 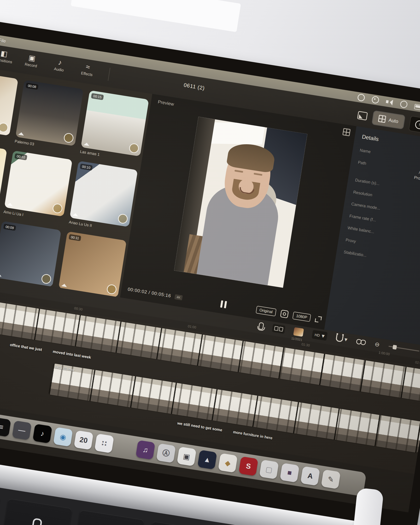 I want to click on duration-badge: 00:09, so click(x=10, y=227).